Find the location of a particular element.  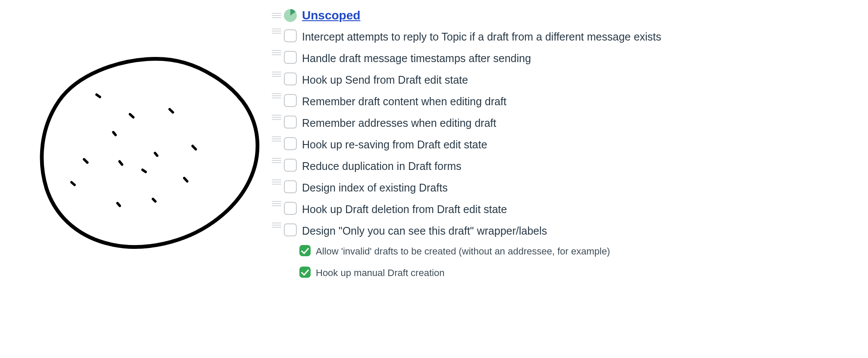

task-text: Remember addresses when editing draft is located at coordinates (399, 122).